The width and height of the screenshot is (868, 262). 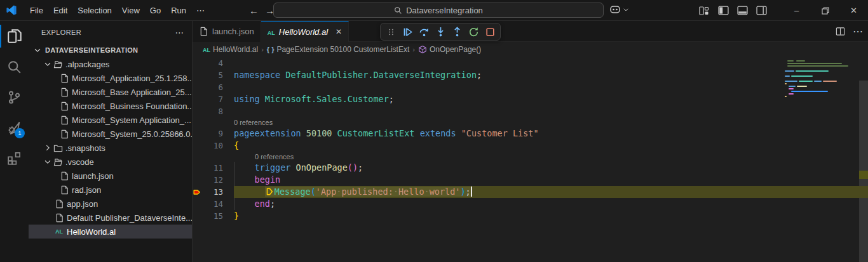 What do you see at coordinates (338, 49) in the screenshot?
I see `breadcrumb-item: { }PageExtension 50100 CustomerListExt` at bounding box center [338, 49].